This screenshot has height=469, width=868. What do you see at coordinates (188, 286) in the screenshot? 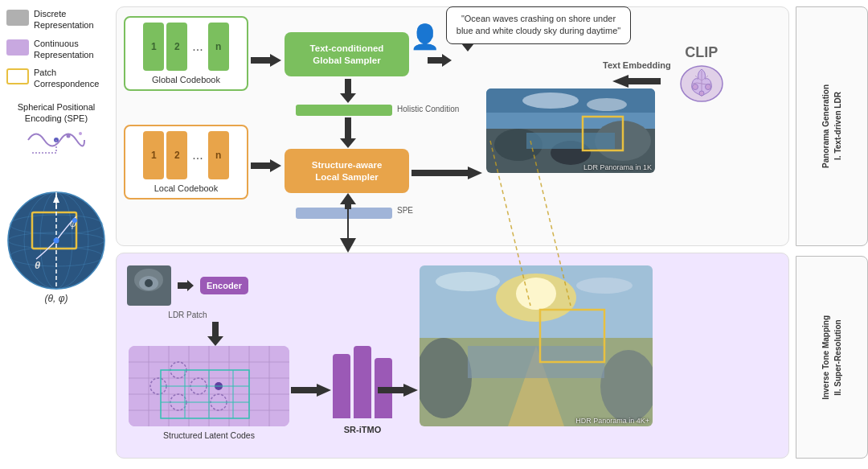
I see `ldr-patch-encoder-row: Encoder` at bounding box center [188, 286].